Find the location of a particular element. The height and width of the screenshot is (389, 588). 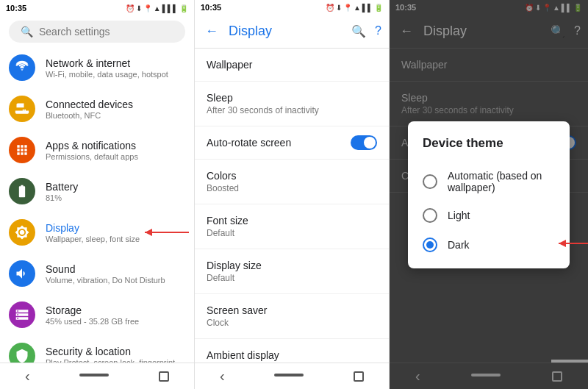

display-item-colors: Colors Boosted is located at coordinates (292, 182).